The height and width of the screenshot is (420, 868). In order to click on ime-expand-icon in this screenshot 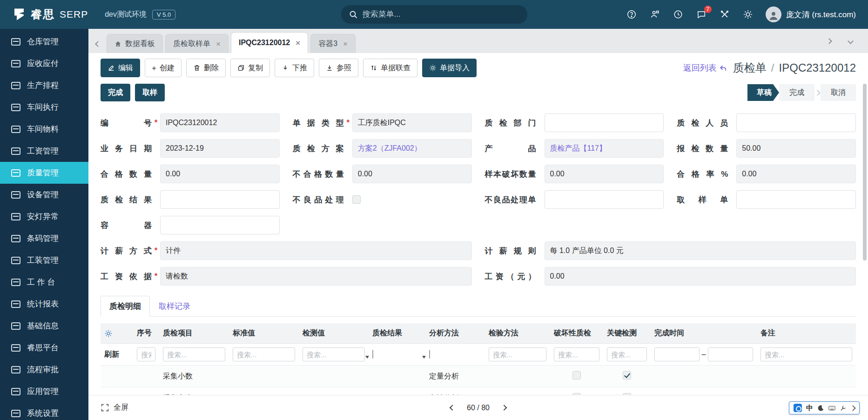, I will do `click(853, 408)`.